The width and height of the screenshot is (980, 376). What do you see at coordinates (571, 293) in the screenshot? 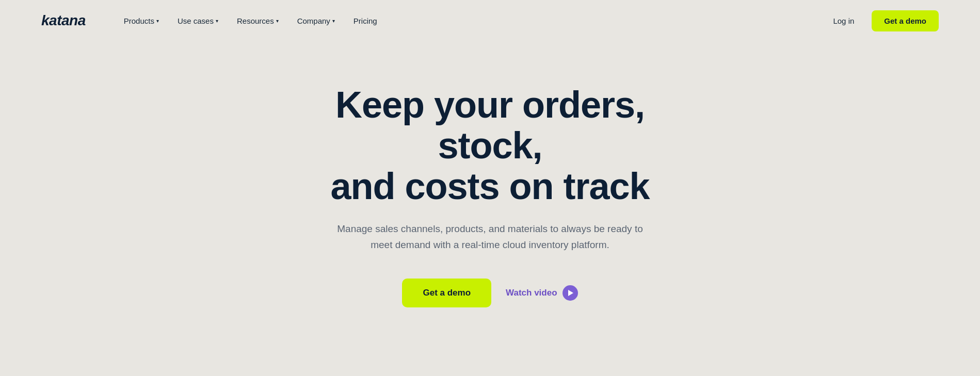
I see `play-triangle-icon` at bounding box center [571, 293].